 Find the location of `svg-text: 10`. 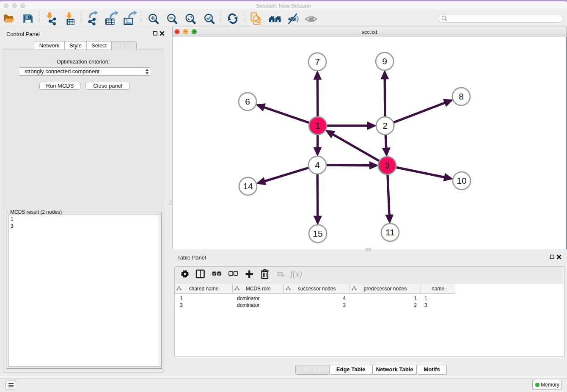

svg-text: 10 is located at coordinates (461, 180).